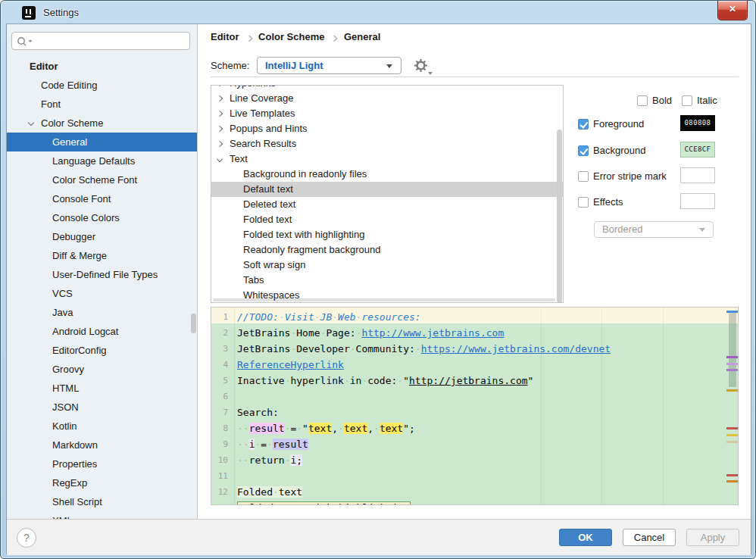 This screenshot has width=756, height=559. Describe the element at coordinates (387, 174) in the screenshot. I see `option-item-background-in-readonly-files: Background in readonly files` at that location.